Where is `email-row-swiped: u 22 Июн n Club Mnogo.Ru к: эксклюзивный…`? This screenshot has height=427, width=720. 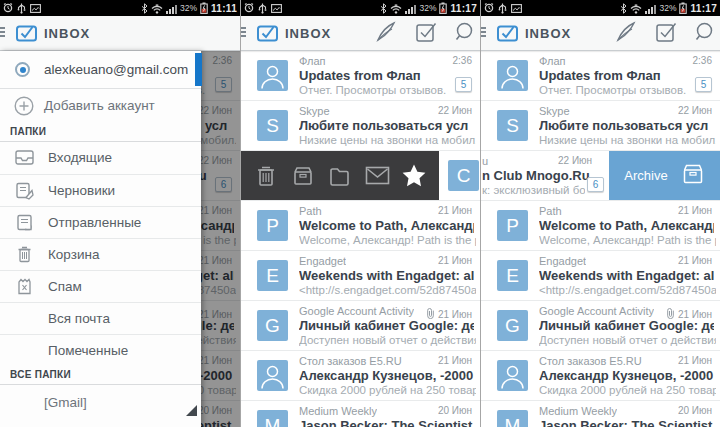 email-row-swiped: u 22 Июн n Club Mnogo.Ru к: эксклюзивный… is located at coordinates (600, 176).